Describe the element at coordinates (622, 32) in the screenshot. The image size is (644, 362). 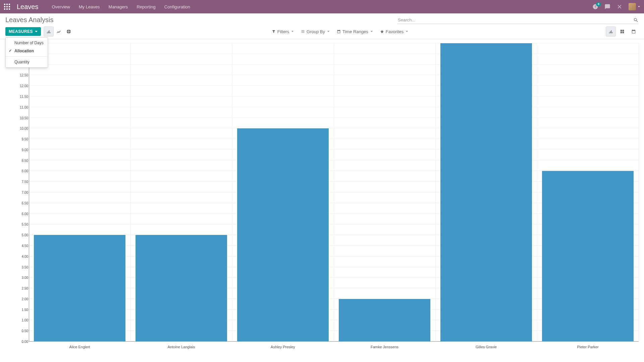
I see `grid-icon` at that location.